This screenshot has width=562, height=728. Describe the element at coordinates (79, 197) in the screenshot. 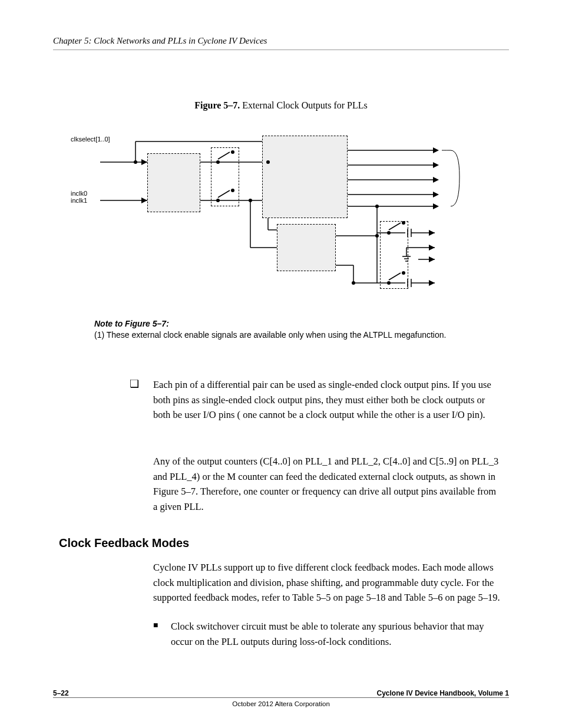

I see `label-inclk: inclk0 inclk1` at that location.